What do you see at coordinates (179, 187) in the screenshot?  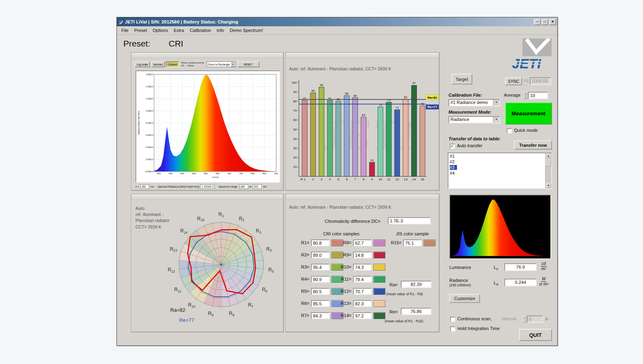 I see `spectral-radiance-label: Spectral Radiance [W/(sr*sqm*nm)]` at bounding box center [179, 187].